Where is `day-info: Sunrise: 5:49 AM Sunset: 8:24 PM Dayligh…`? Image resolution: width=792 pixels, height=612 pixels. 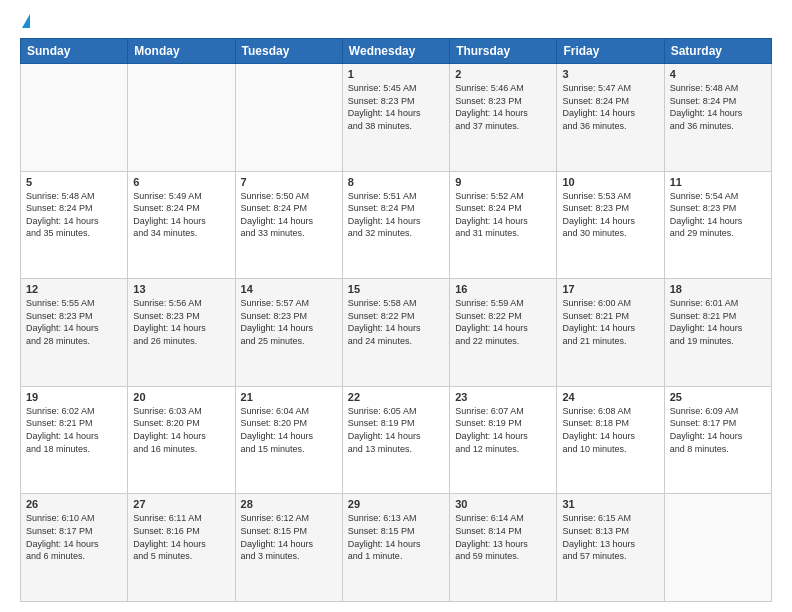
day-info: Sunrise: 5:49 AM Sunset: 8:24 PM Dayligh… is located at coordinates (181, 215).